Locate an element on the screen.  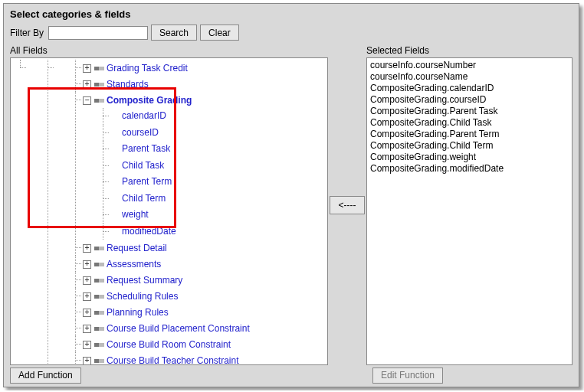
tree-node-label: Assessments is located at coordinates (133, 264).